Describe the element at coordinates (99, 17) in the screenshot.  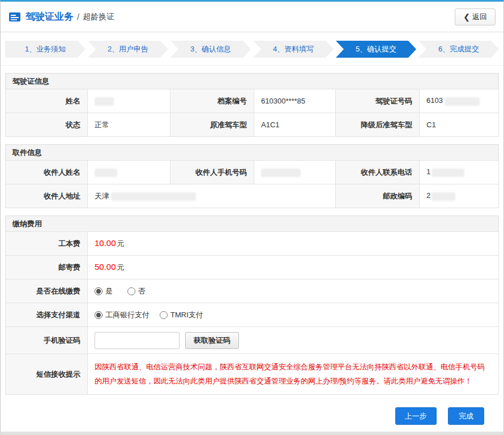
I see `breadcrumb-current: 超龄换证` at that location.